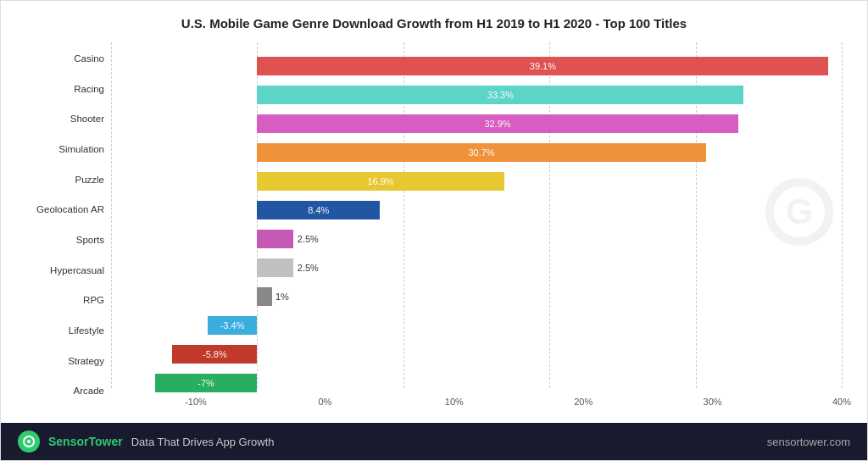 The image size is (868, 461). I want to click on footer-left: SensorTower Data That Drives App Growth, so click(146, 442).